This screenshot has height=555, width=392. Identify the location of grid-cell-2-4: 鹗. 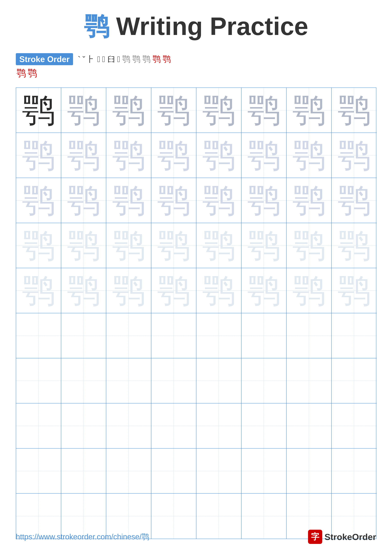
(174, 155).